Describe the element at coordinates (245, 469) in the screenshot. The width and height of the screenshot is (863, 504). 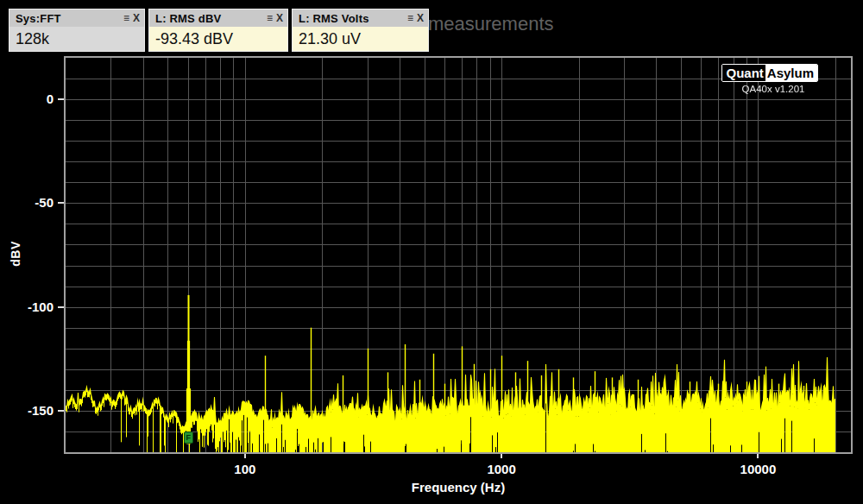
I see `x-tick-label: 100` at that location.